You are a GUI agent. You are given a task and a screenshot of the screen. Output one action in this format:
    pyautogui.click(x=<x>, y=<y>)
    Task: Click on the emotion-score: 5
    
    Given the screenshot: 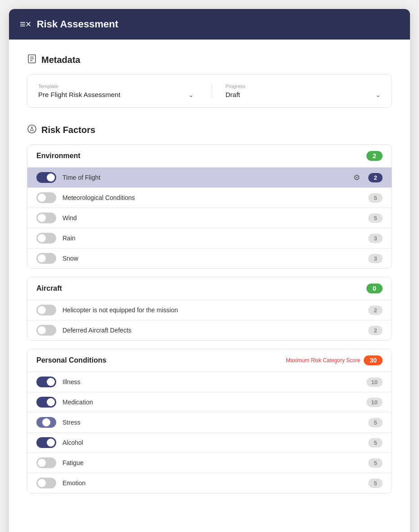 What is the action you would take?
    pyautogui.click(x=375, y=483)
    